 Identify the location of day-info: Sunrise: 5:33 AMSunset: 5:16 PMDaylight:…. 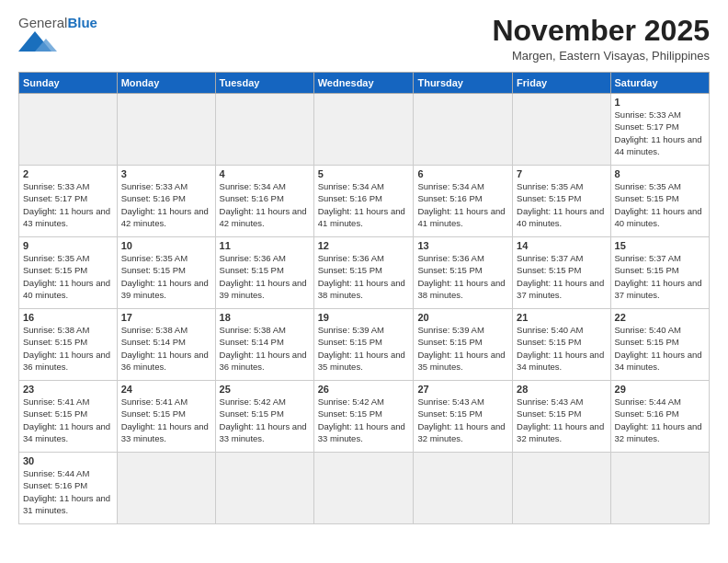
(166, 204).